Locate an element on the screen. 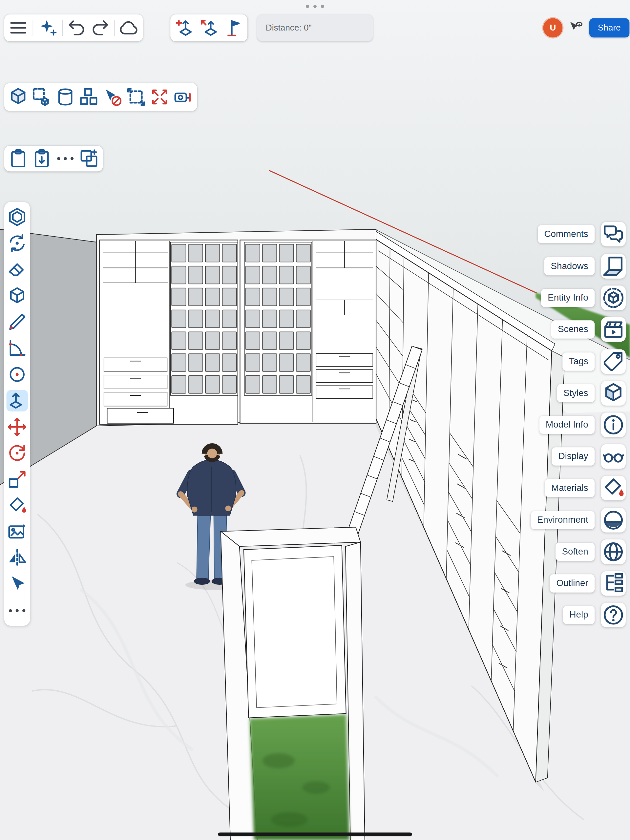 The height and width of the screenshot is (840, 630). eraser-tool-button is located at coordinates (17, 270).